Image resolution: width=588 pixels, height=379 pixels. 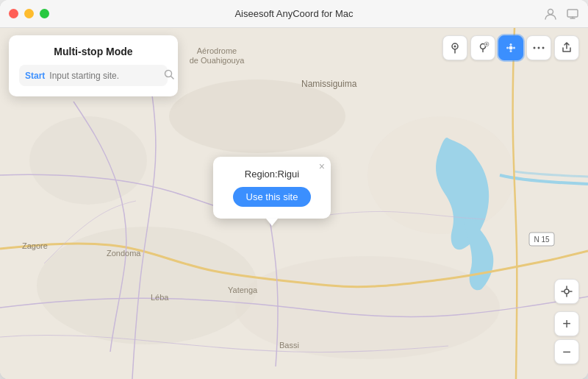 I want to click on map-toolbar, so click(x=511, y=48).